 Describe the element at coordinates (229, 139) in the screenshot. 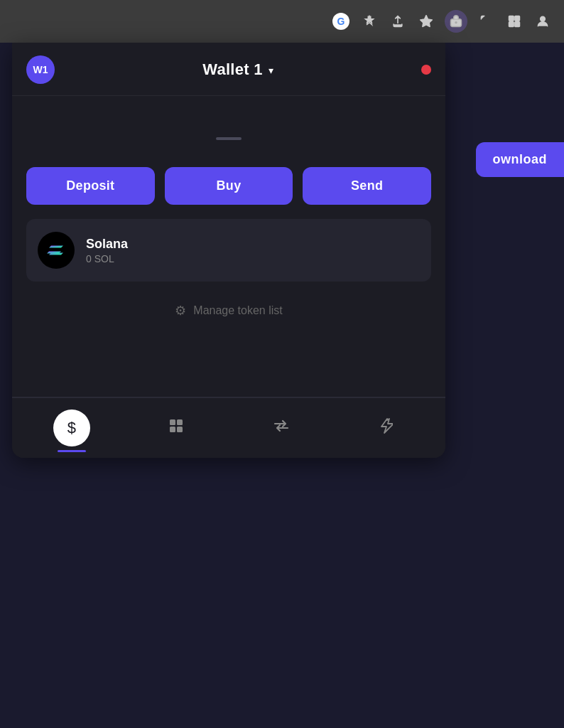

I see `balance-placeholder` at that location.